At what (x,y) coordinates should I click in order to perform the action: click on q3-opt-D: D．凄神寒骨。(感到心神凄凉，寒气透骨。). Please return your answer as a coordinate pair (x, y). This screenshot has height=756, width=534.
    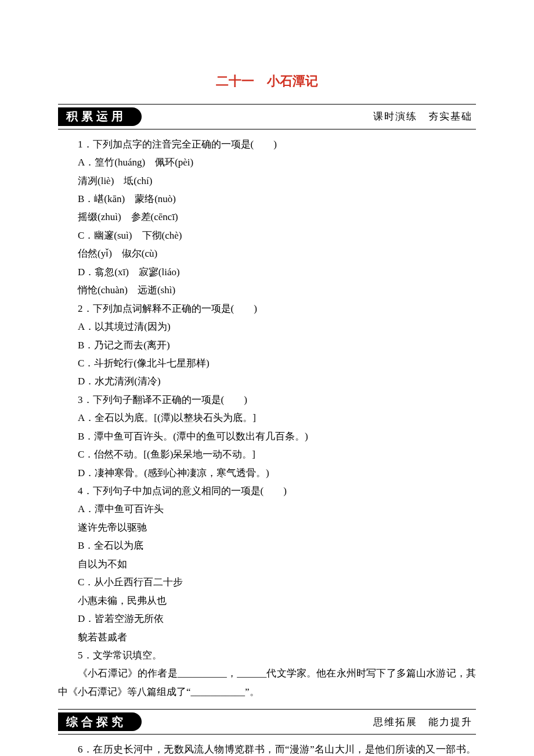
    Looking at the image, I should click on (267, 473).